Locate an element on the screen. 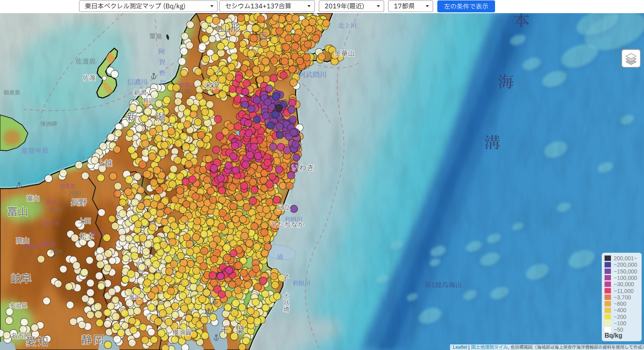 This screenshot has width=644, height=350. svg-text: ~100,000 is located at coordinates (625, 278).